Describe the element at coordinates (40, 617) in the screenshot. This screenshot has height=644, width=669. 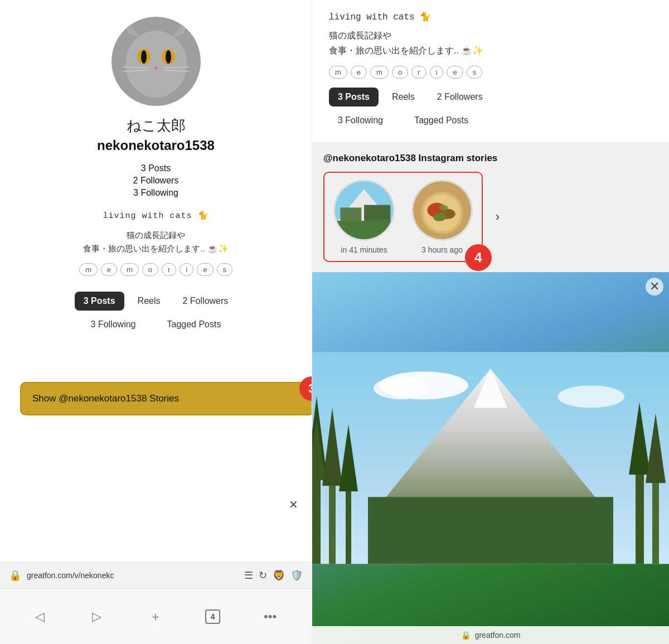
I see `back-button: ◁` at that location.